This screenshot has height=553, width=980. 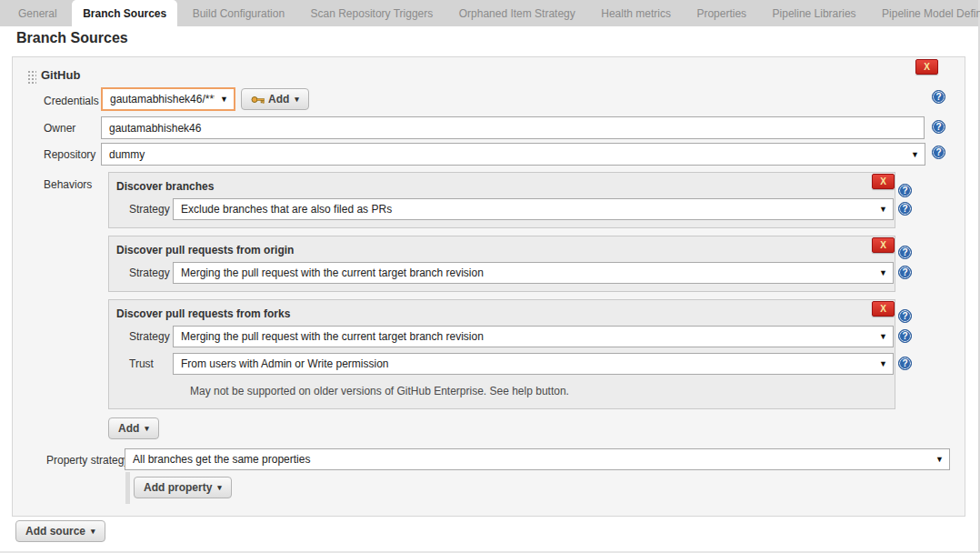 What do you see at coordinates (55, 531) in the screenshot?
I see `add-source-label: Add source` at bounding box center [55, 531].